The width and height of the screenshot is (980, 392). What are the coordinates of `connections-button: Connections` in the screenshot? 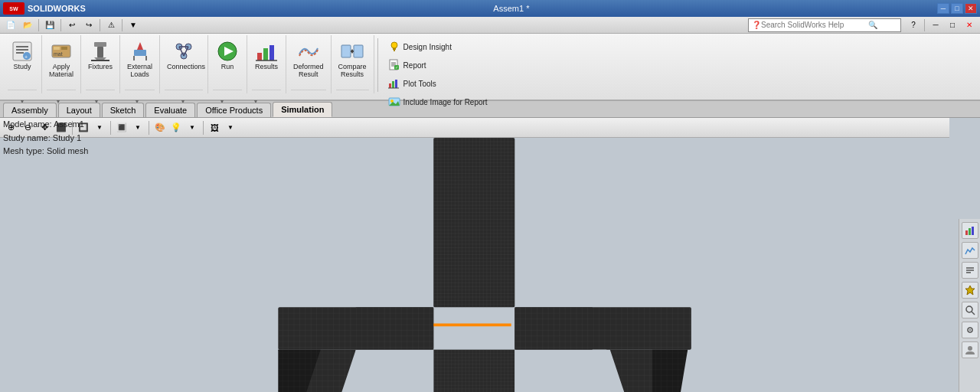 It's located at (184, 55).